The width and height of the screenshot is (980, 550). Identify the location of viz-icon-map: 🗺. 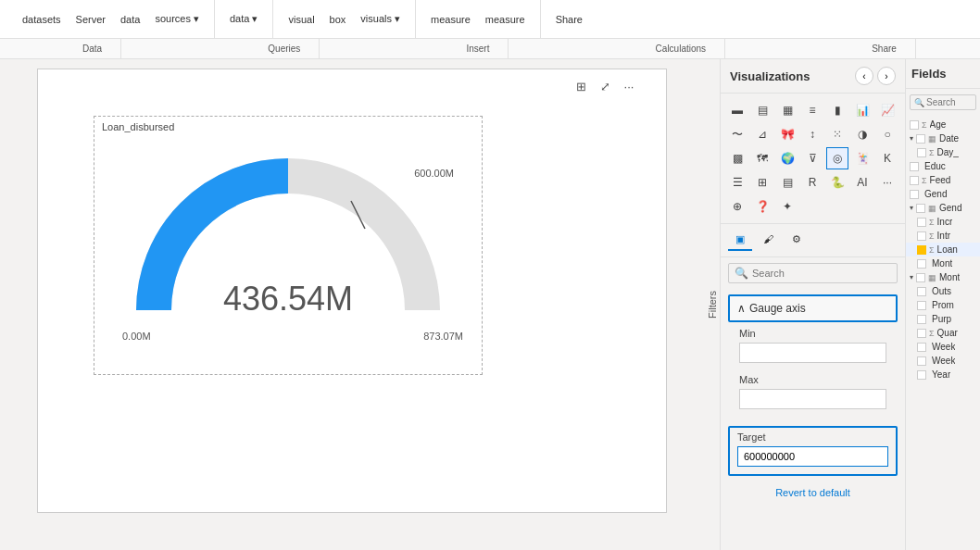
(762, 158).